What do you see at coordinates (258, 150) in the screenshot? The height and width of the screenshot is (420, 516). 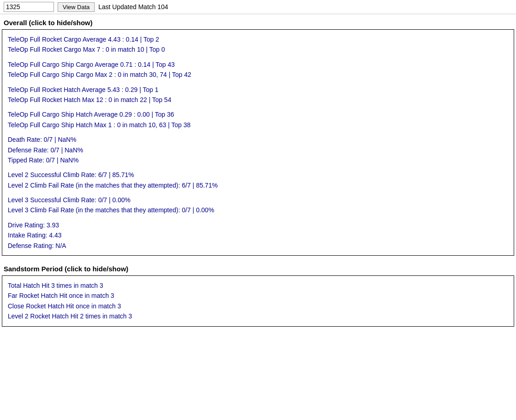 I see `overall-stat-group: Death Rate: 0/7 | NaN%Defense Rate: 0/7 …` at bounding box center [258, 150].